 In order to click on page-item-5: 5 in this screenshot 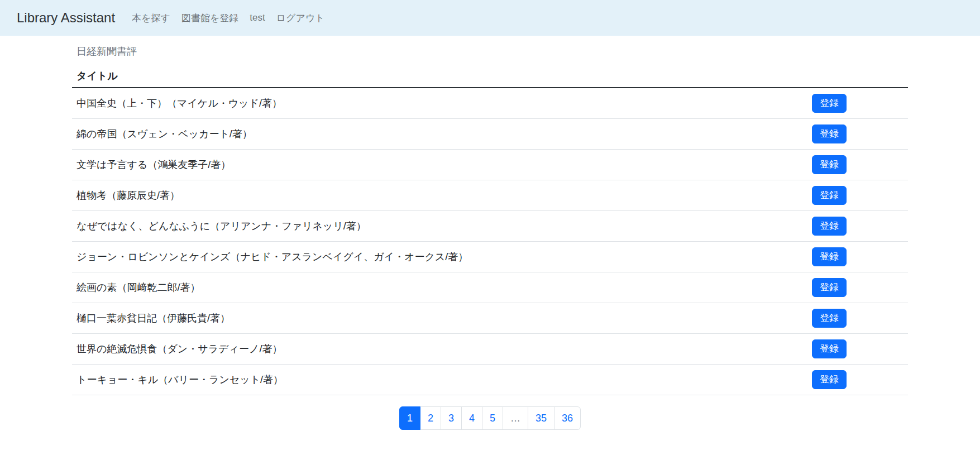, I will do `click(493, 418)`.